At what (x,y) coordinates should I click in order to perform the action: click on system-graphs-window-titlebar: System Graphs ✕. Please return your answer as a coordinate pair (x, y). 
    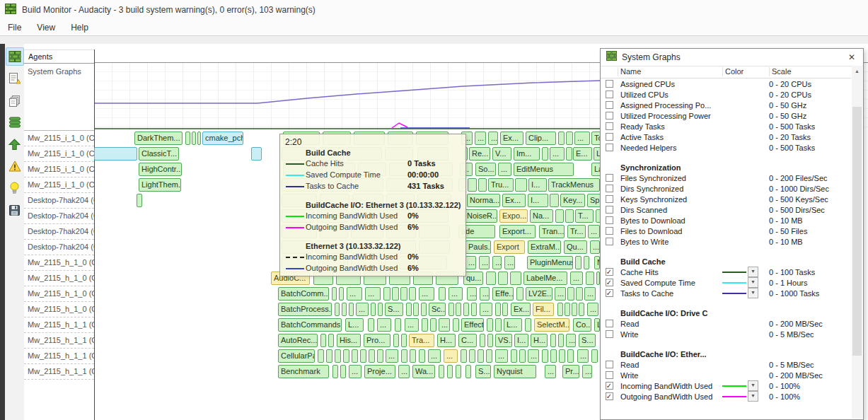
    Looking at the image, I should click on (731, 58).